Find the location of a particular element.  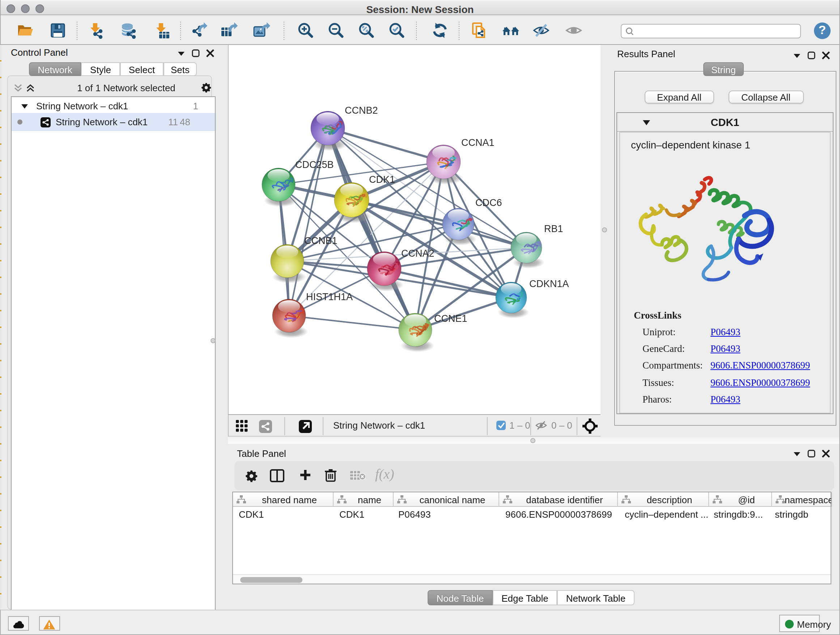

svg-text: CDC25B is located at coordinates (314, 165).